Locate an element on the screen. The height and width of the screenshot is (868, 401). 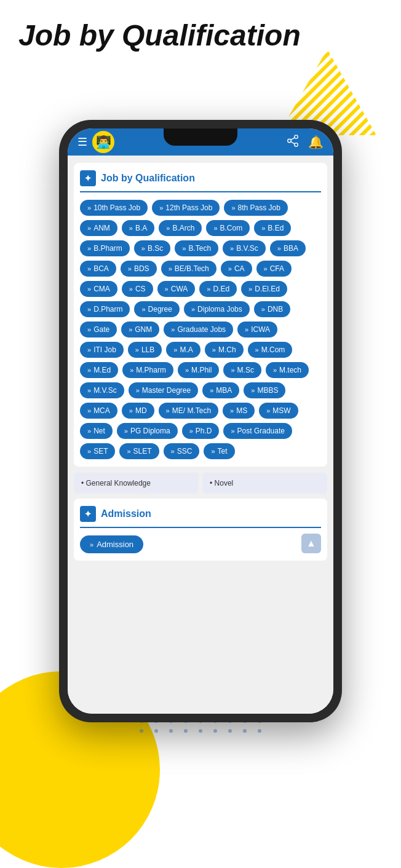
tag-iti: »ITI Job is located at coordinates (102, 350).